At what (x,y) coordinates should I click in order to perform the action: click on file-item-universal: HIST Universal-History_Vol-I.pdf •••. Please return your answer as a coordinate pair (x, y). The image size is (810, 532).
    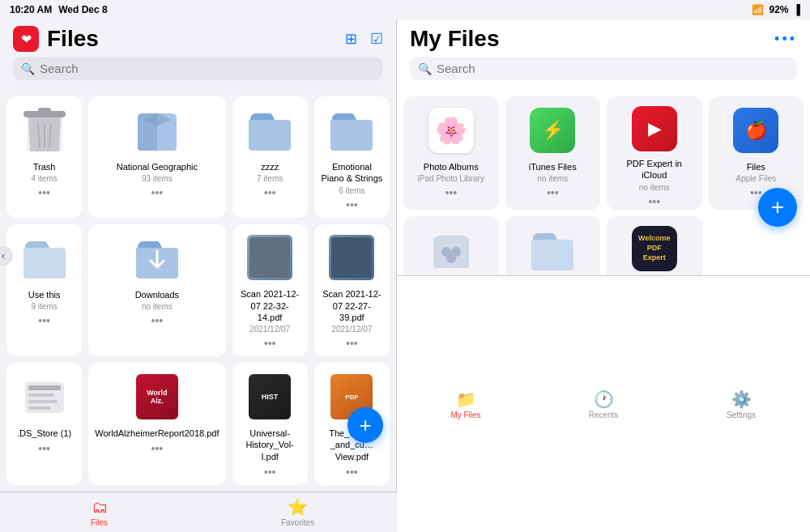
    Looking at the image, I should click on (271, 424).